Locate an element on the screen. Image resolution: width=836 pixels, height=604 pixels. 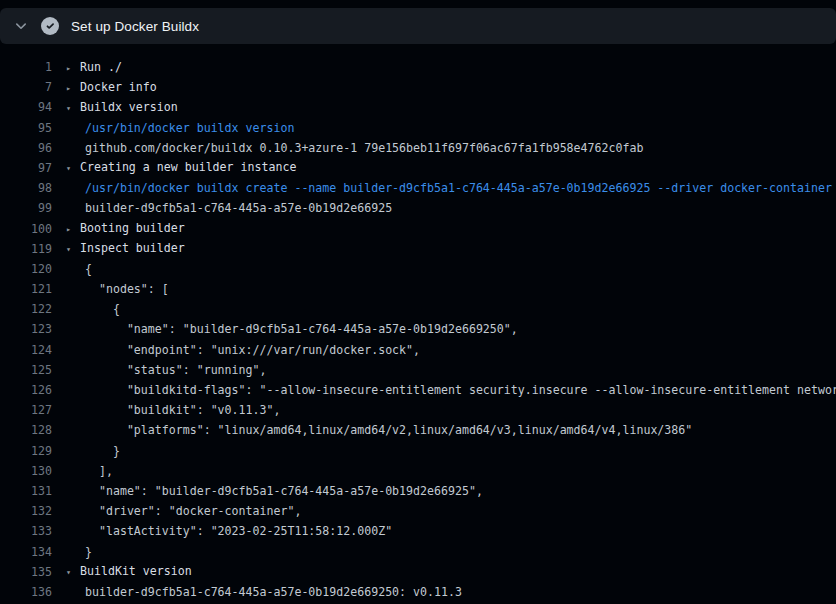
step-header: Set up Docker Buildx is located at coordinates (418, 26).